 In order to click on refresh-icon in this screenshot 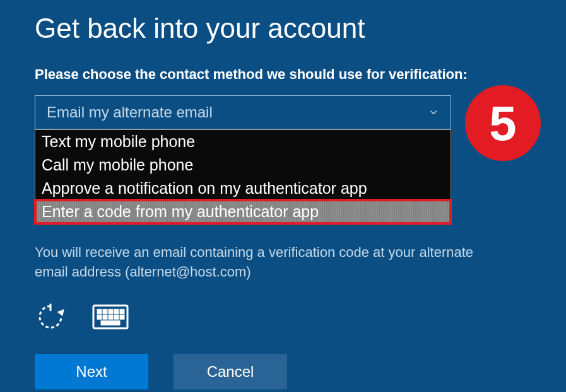, I will do `click(50, 317)`.